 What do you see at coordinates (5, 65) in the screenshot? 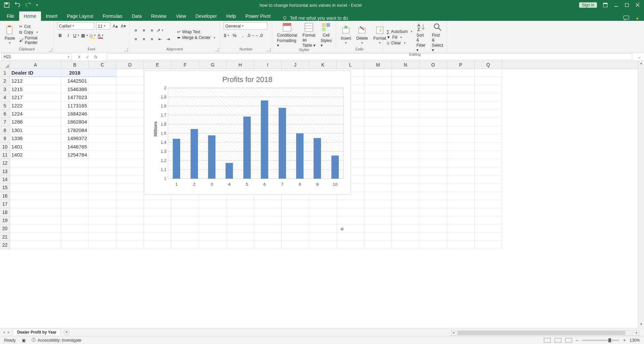
I see `select-all-button` at bounding box center [5, 65].